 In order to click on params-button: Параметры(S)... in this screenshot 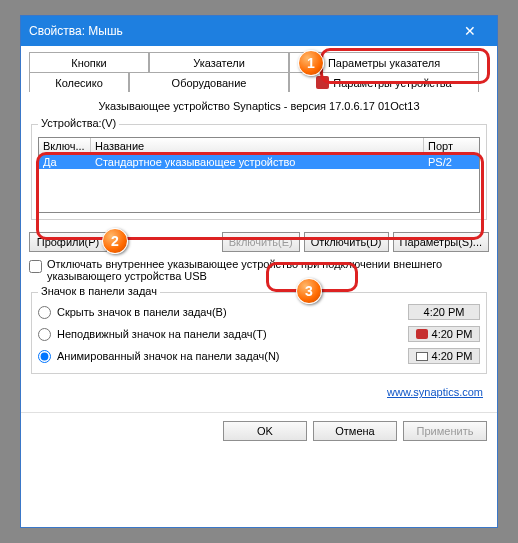, I will do `click(441, 242)`.